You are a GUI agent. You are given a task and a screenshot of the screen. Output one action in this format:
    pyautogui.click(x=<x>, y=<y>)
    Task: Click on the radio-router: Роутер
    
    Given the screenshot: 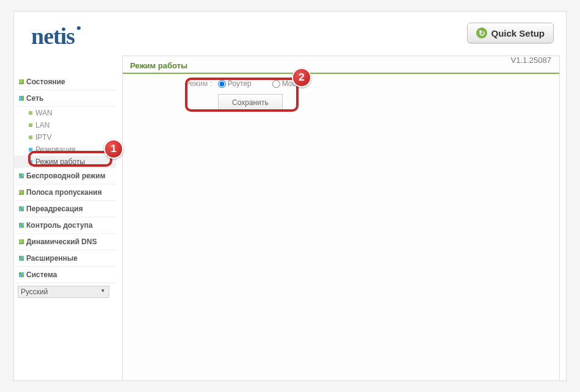 What is the action you would take?
    pyautogui.click(x=234, y=84)
    